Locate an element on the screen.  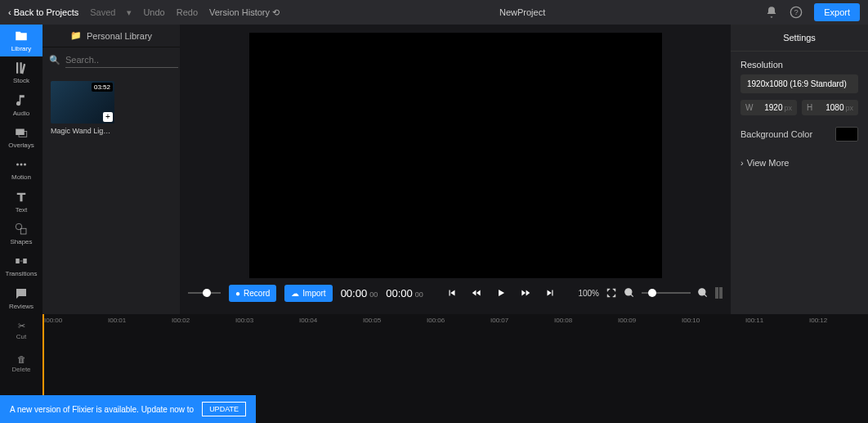
play-icon is located at coordinates (501, 293).